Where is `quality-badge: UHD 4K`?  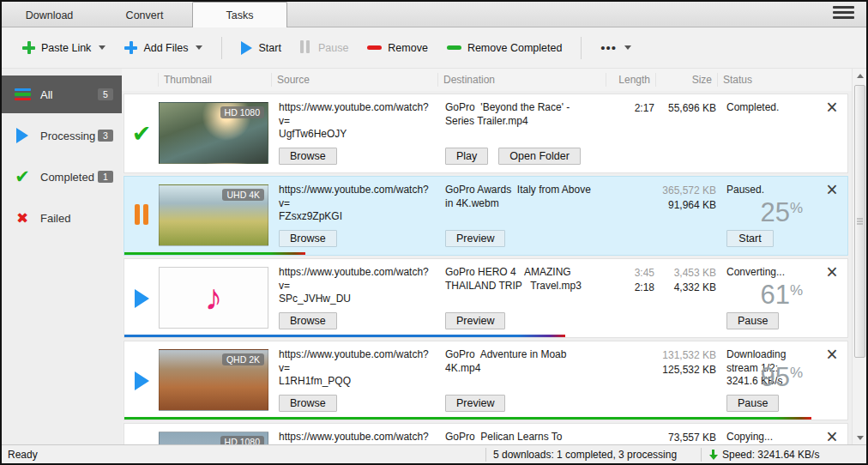
quality-badge: UHD 4K is located at coordinates (244, 195).